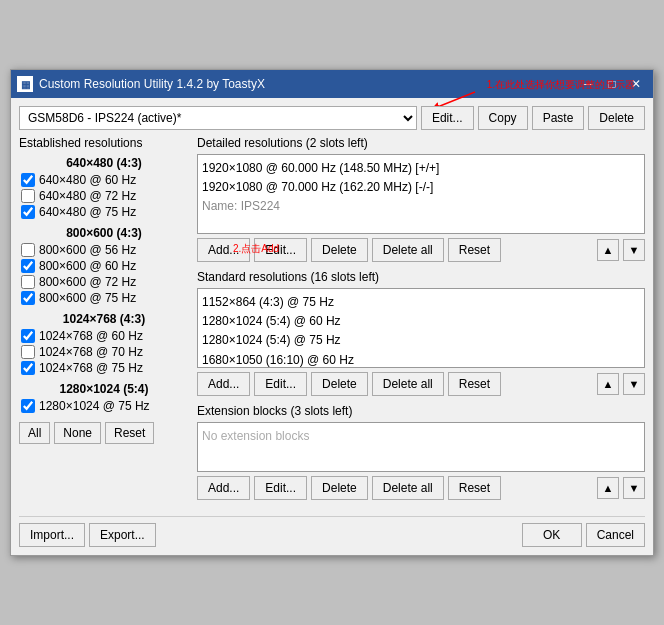 The height and width of the screenshot is (625, 664). I want to click on standard-reset-button: Reset, so click(474, 384).